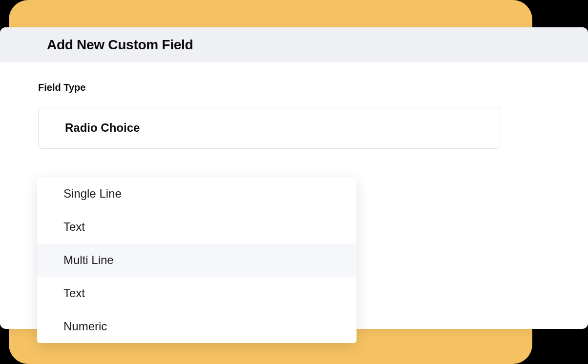 The width and height of the screenshot is (588, 364). I want to click on field-type-label: Field Type, so click(294, 88).